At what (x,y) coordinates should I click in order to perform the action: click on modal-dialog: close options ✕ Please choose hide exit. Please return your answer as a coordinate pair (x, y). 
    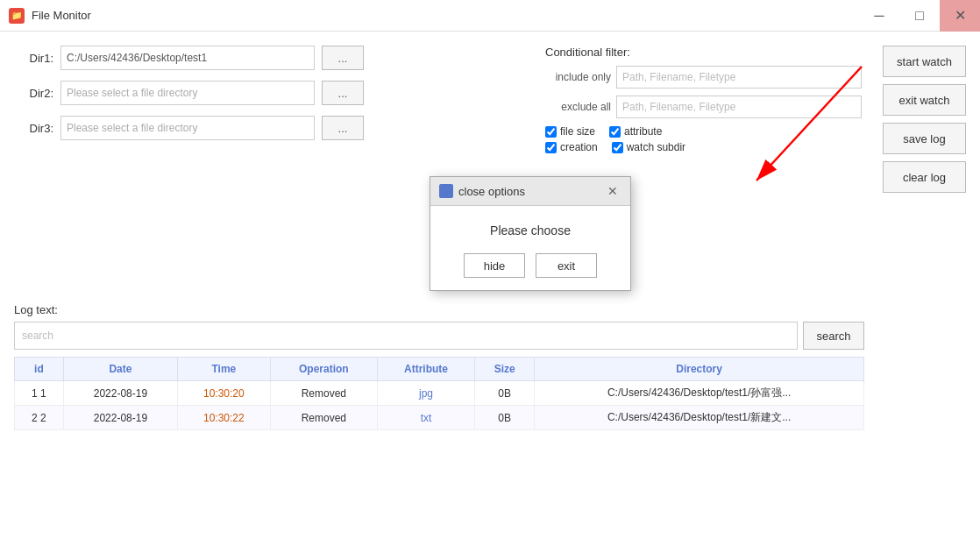
    Looking at the image, I should click on (530, 233).